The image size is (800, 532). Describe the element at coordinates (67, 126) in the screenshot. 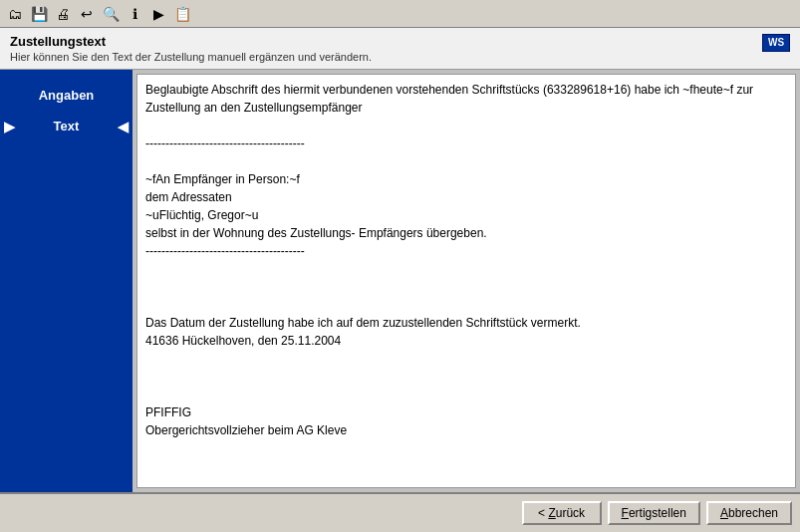

I see `sidebar-text-label: Text` at that location.